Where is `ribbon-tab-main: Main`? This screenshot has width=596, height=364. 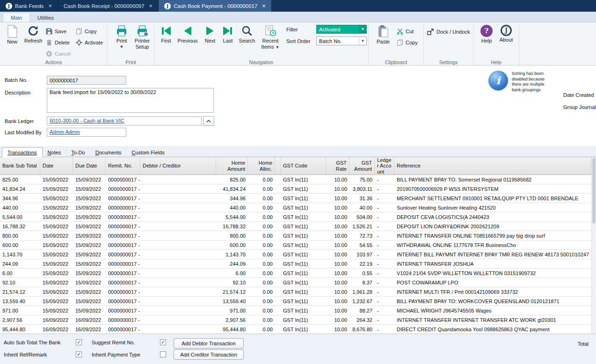
ribbon-tab-main: Main is located at coordinates (16, 17).